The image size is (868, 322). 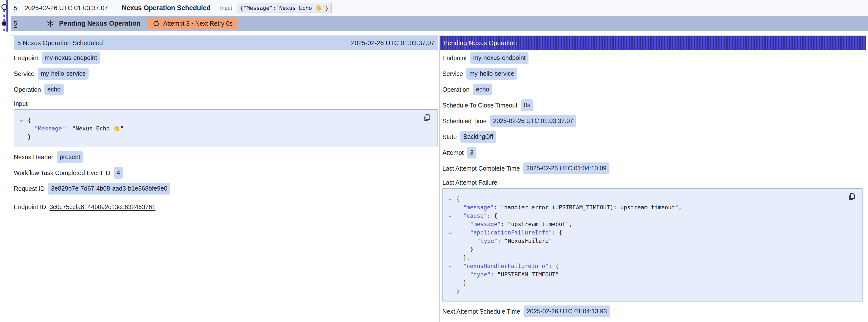 I want to click on event-row-pending-nexus-operation: 5 Pending Nexus Operation Attempt 3 • Ne…, so click(x=439, y=24).